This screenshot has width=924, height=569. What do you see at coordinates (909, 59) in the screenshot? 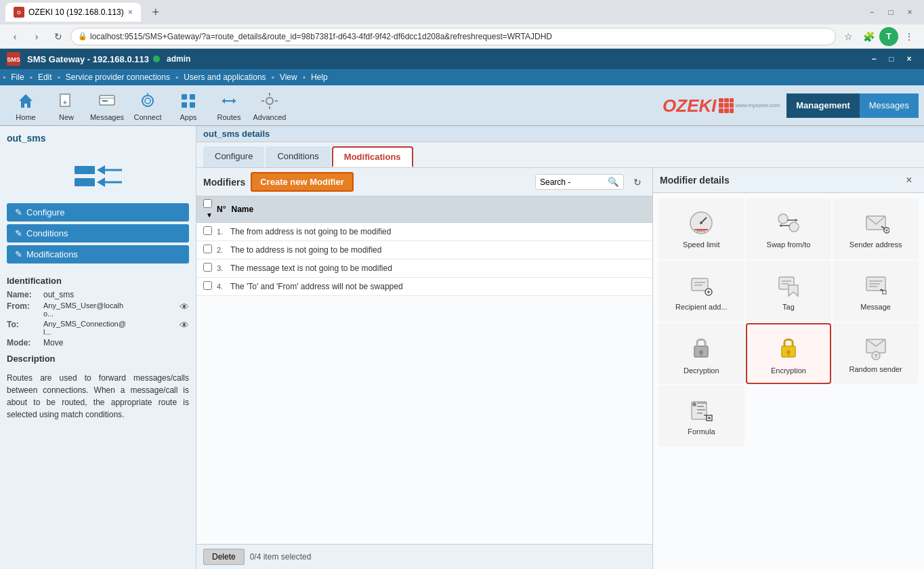
I see `app-close: ×` at bounding box center [909, 59].